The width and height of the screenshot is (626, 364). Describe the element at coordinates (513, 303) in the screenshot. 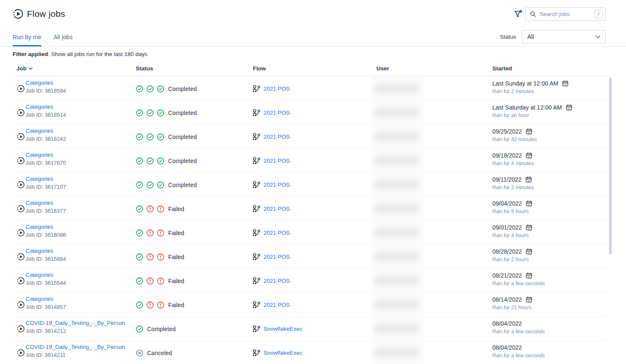

I see `started-cell: 08/14/2022 Ran for 21 hours` at that location.